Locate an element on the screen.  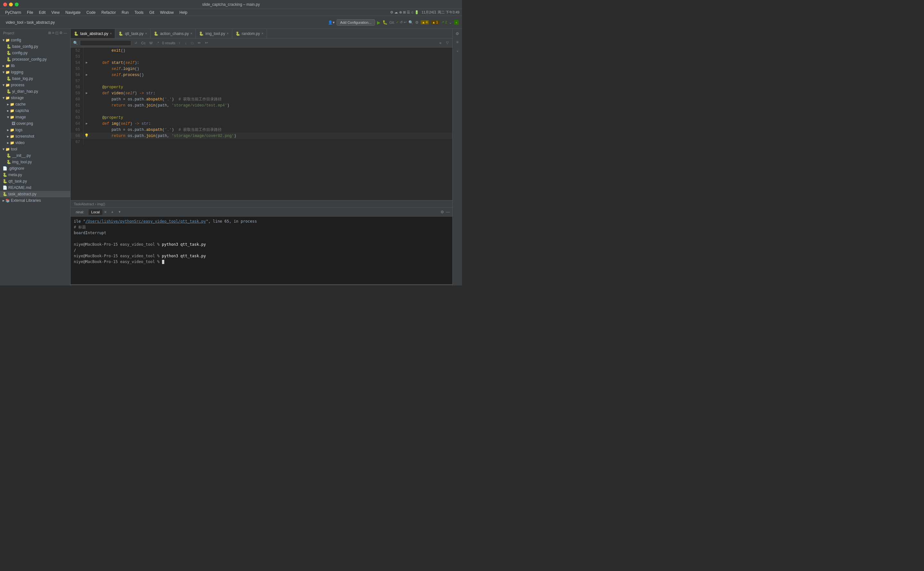
search-prev-icon: ↑ is located at coordinates (180, 43).